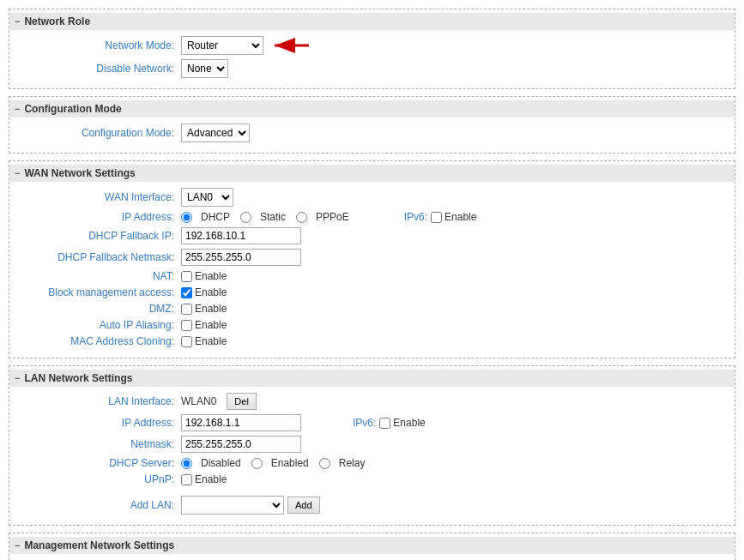 The image size is (744, 560). I want to click on wan-ipv6-label: IPv6:, so click(415, 217).